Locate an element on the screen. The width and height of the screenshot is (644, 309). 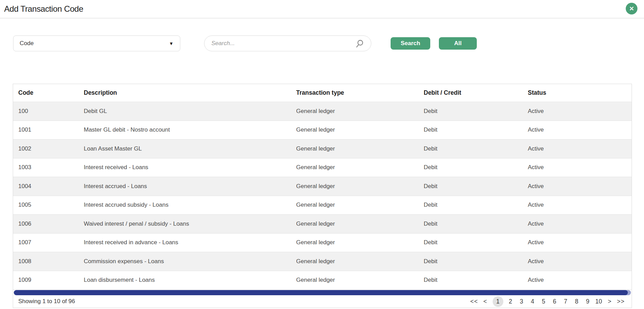
cell-description: Interest received in advance - Loans is located at coordinates (185, 243).